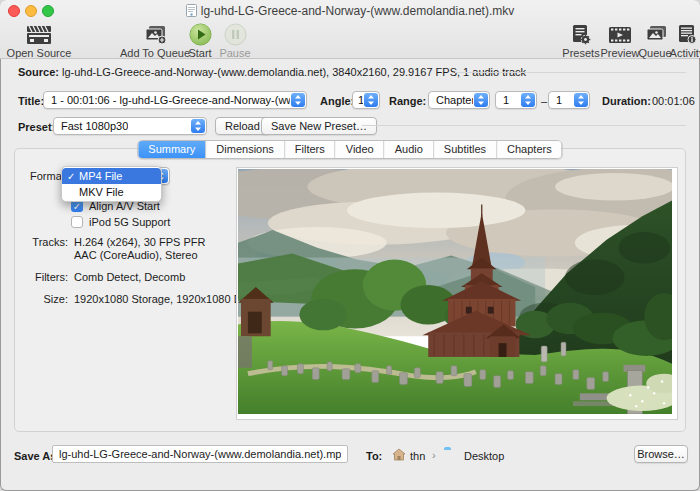 The width and height of the screenshot is (700, 491). What do you see at coordinates (360, 150) in the screenshot?
I see `tab-video: Video` at bounding box center [360, 150].